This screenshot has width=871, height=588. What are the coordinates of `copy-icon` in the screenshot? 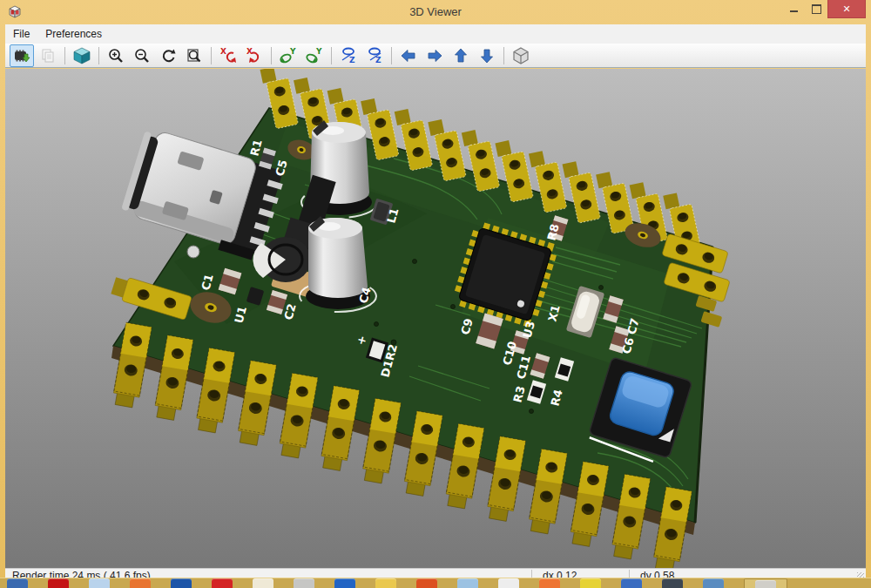 It's located at (48, 56).